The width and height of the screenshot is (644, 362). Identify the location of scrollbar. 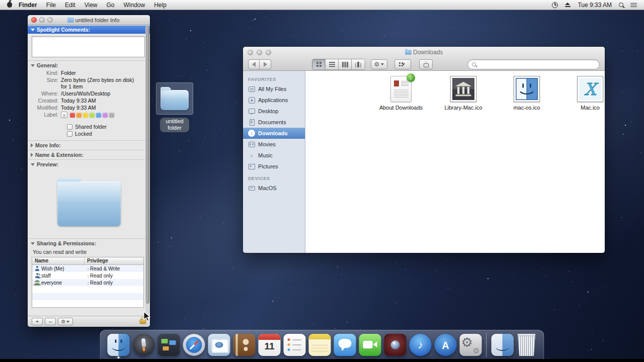
(147, 170).